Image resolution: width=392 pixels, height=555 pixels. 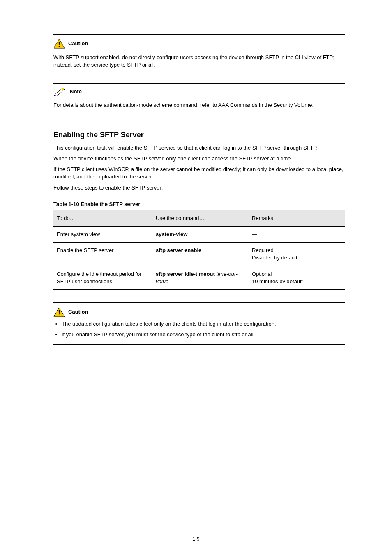 I want to click on table-cell-cmd: sftp server enable, so click(x=201, y=254).